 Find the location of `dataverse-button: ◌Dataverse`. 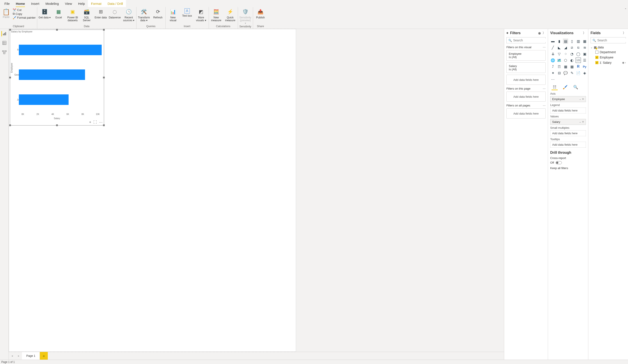

dataverse-button: ◌Dataverse is located at coordinates (115, 13).